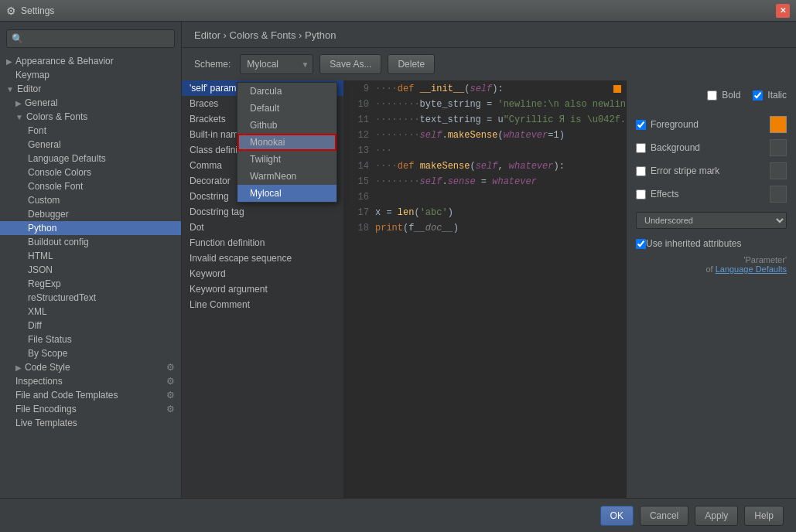 This screenshot has width=796, height=532. What do you see at coordinates (45, 284) in the screenshot?
I see `sidebar-item-label: RegExp` at bounding box center [45, 284].